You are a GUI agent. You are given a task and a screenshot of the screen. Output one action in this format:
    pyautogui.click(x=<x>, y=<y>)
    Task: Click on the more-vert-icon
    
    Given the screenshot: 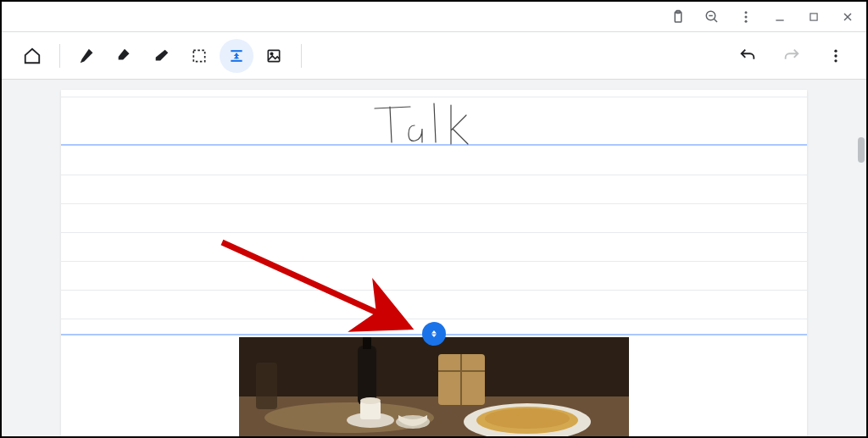 What is the action you would take?
    pyautogui.click(x=746, y=17)
    